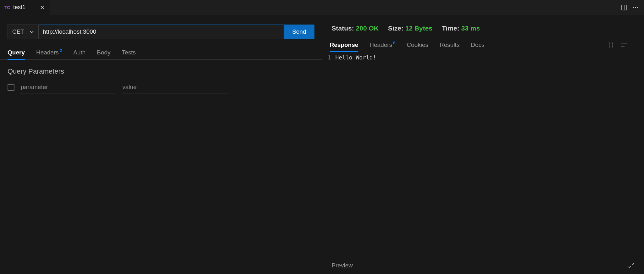  Describe the element at coordinates (32, 32) in the screenshot. I see `chevron-down-icon` at that location.